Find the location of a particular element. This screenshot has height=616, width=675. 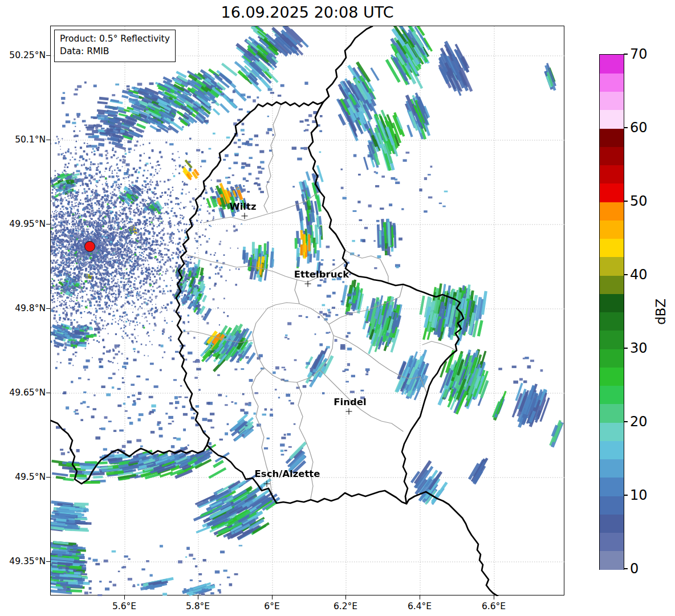

product-line: Product: 0.5° Reflectivity is located at coordinates (115, 39).